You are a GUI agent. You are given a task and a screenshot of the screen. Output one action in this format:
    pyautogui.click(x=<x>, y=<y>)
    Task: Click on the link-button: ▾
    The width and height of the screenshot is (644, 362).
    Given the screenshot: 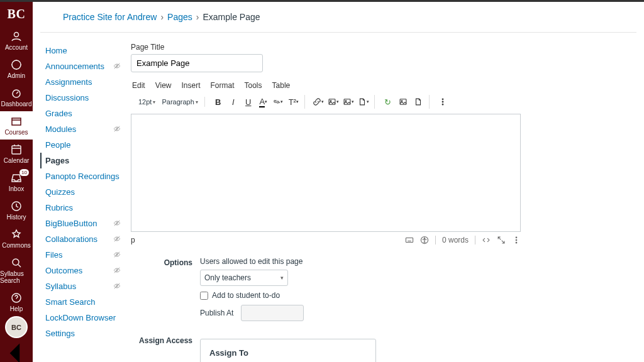 What is the action you would take?
    pyautogui.click(x=318, y=102)
    